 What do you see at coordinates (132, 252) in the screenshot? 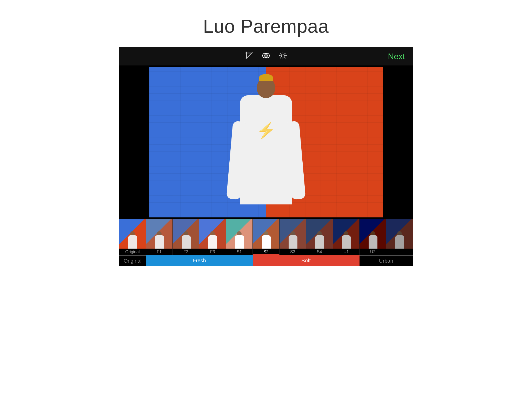
I see `filter-label-original: Original` at bounding box center [132, 252].